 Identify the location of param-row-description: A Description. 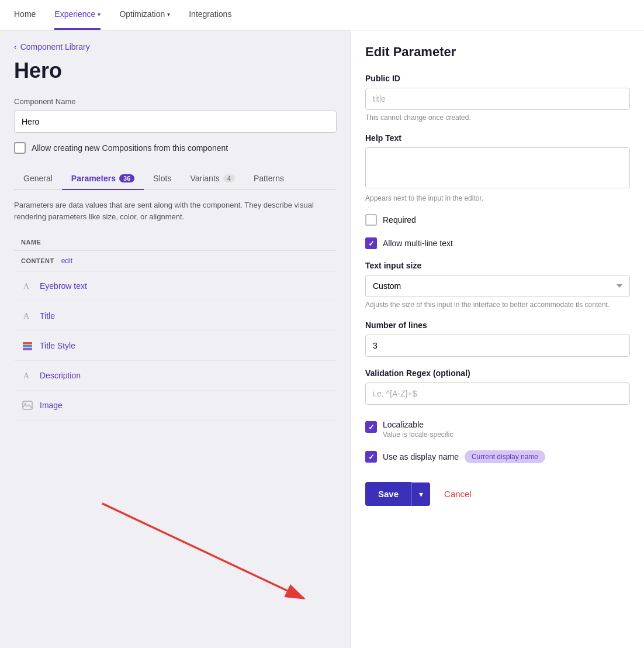
(175, 375).